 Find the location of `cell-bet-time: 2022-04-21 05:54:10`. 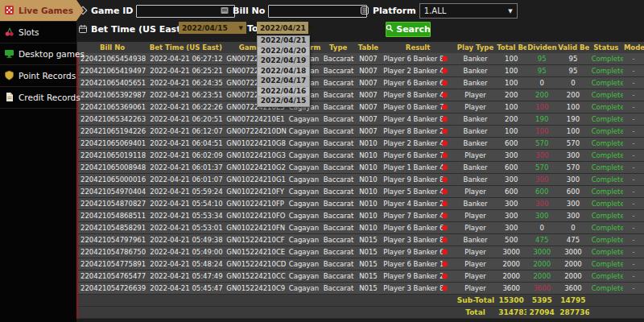

cell-bet-time: 2022-04-21 05:54:10 is located at coordinates (185, 204).